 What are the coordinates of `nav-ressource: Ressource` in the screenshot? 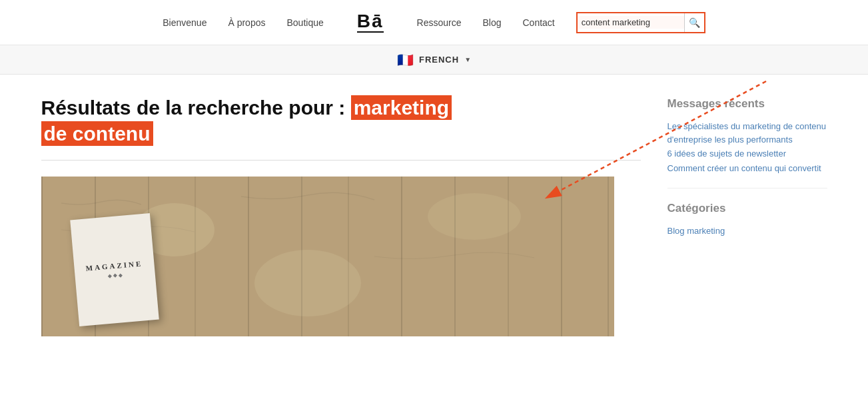 It's located at (440, 23).